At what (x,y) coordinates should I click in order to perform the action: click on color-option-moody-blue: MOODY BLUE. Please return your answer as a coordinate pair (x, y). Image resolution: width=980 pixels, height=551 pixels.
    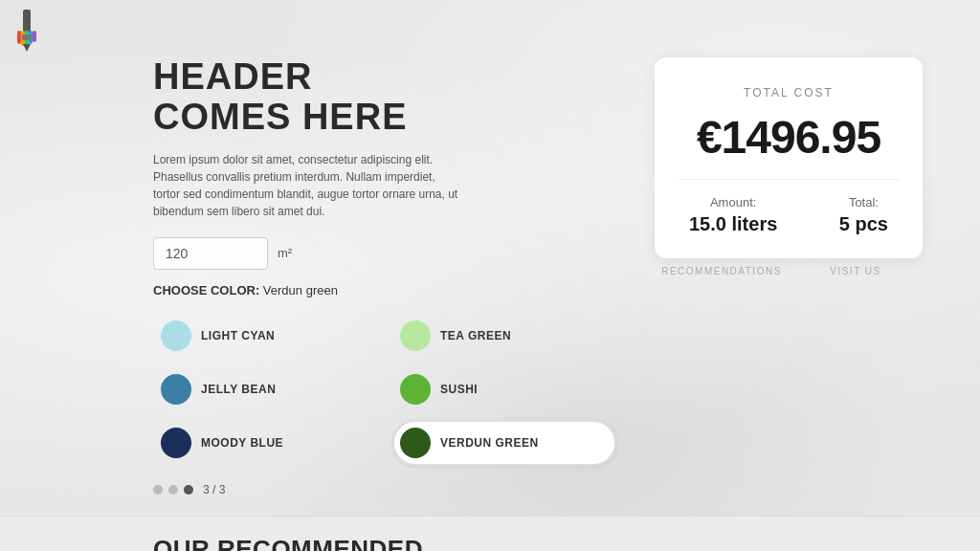
    Looking at the image, I should click on (265, 443).